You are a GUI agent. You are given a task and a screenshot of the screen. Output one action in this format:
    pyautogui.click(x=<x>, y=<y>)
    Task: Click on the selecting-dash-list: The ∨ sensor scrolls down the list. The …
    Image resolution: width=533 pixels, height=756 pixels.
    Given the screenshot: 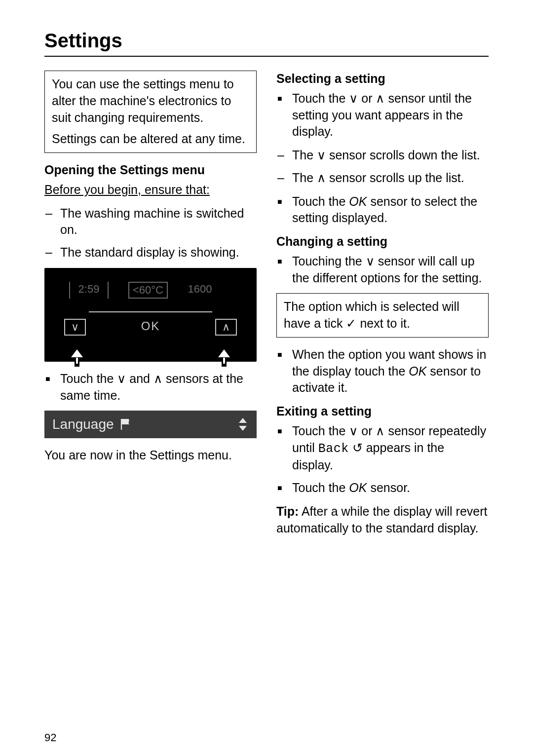 What is the action you would take?
    pyautogui.click(x=382, y=167)
    